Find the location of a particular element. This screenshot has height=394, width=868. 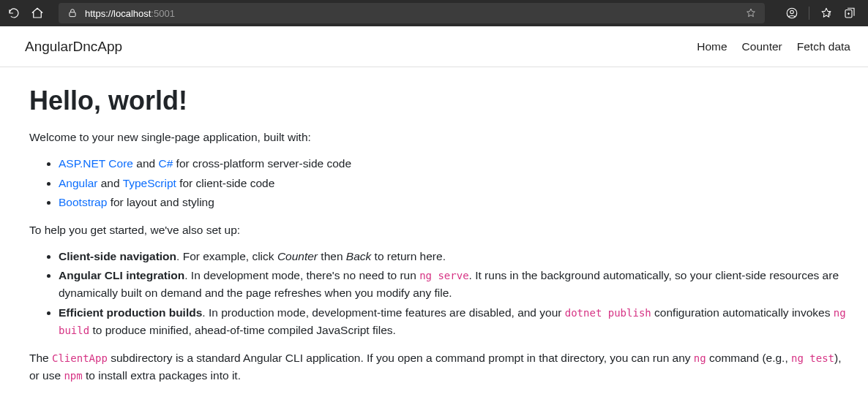

page-title: Hello, world! is located at coordinates (440, 101).